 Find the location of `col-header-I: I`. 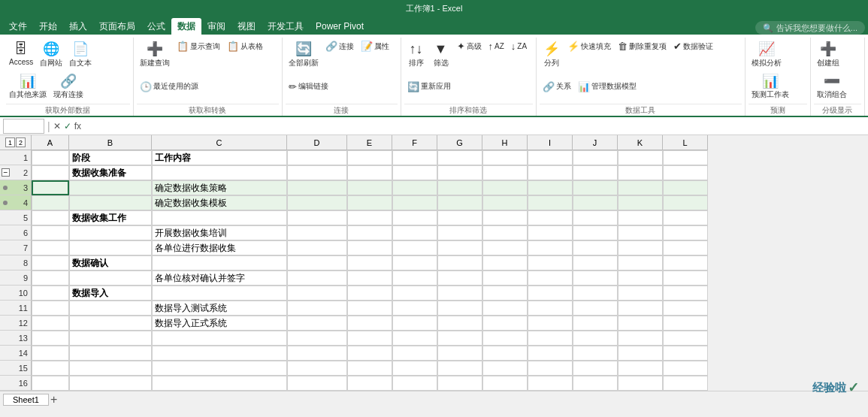

col-header-I: I is located at coordinates (550, 143).